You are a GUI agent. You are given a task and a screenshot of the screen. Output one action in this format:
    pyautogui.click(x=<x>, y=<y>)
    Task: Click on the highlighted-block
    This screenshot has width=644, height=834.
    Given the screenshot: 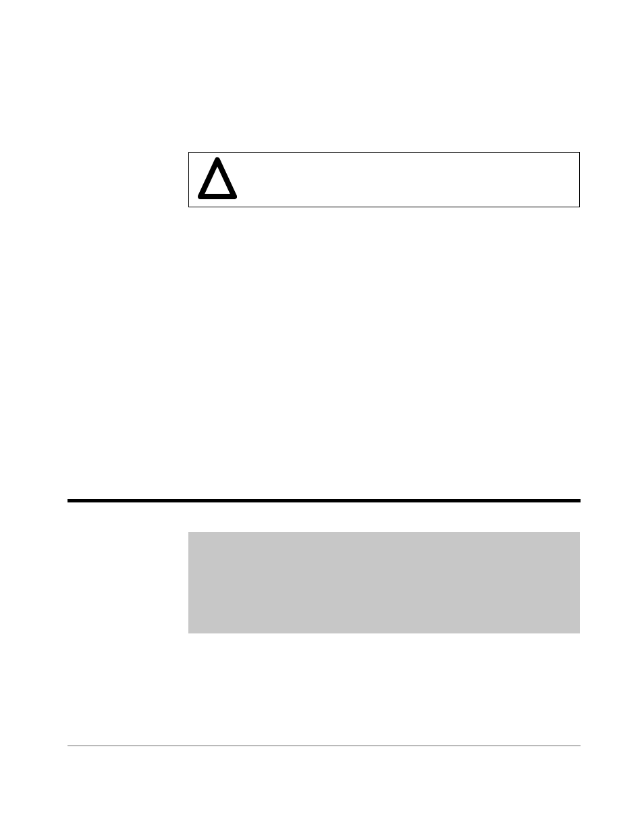 What is the action you would take?
    pyautogui.click(x=384, y=583)
    